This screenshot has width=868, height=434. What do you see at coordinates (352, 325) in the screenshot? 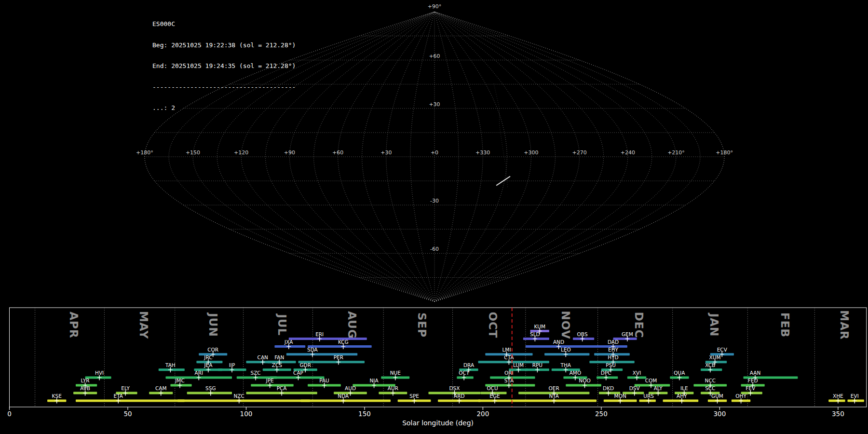
I see `month-label: AUG` at bounding box center [352, 325].